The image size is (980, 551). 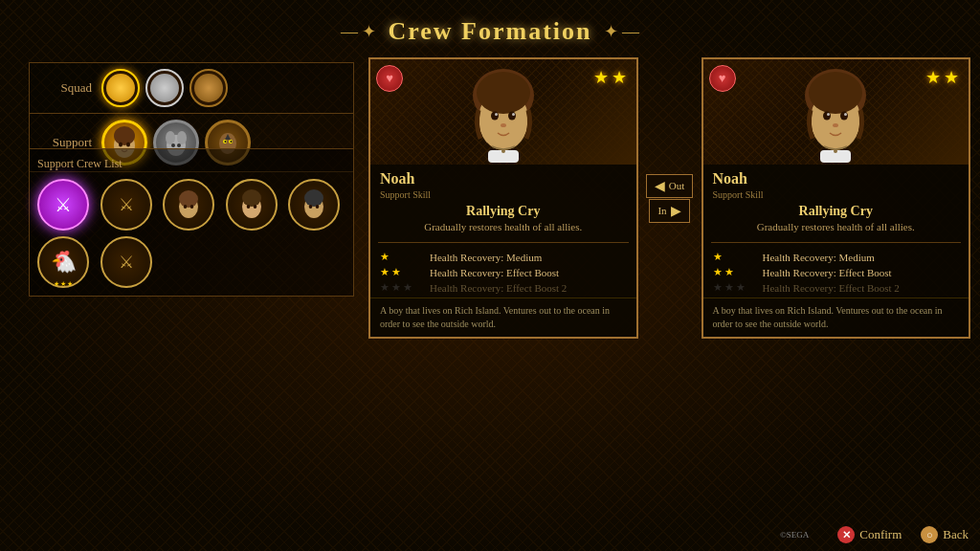 What do you see at coordinates (494, 273) in the screenshot?
I see `skill-text-left-2: Health Recovery: Effect Boost` at bounding box center [494, 273].